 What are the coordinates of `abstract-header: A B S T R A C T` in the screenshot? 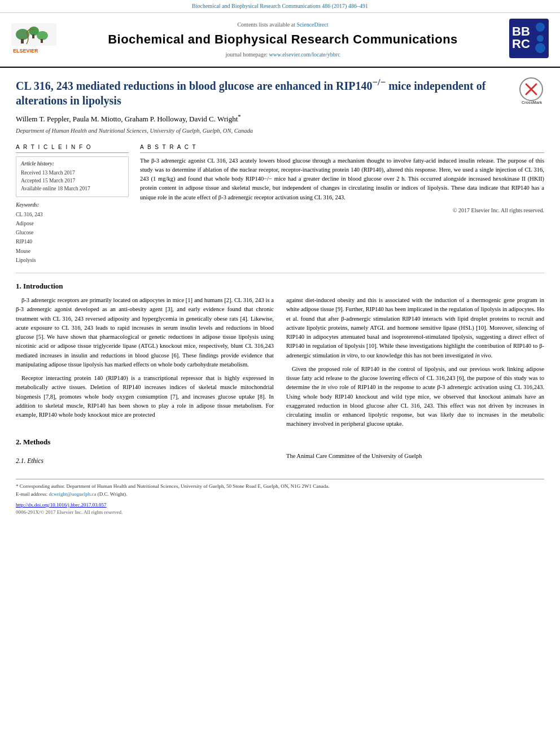 It's located at (342, 148).